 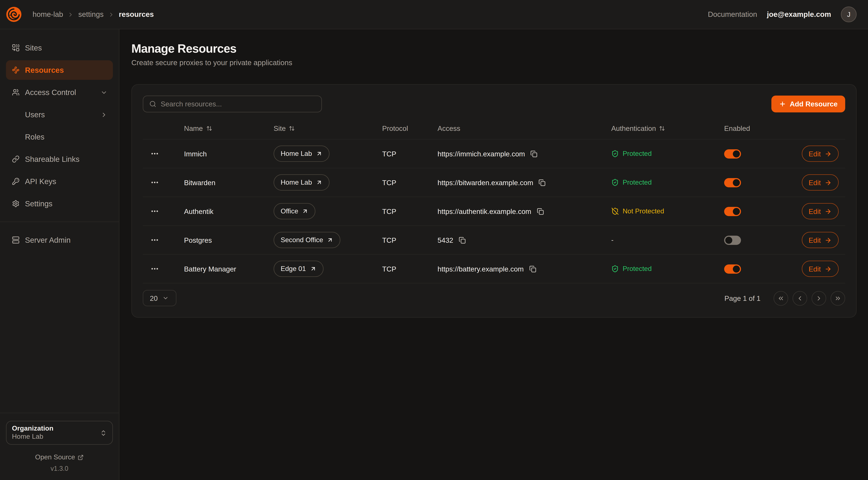 What do you see at coordinates (229, 128) in the screenshot?
I see `column-header-name: Name` at bounding box center [229, 128].